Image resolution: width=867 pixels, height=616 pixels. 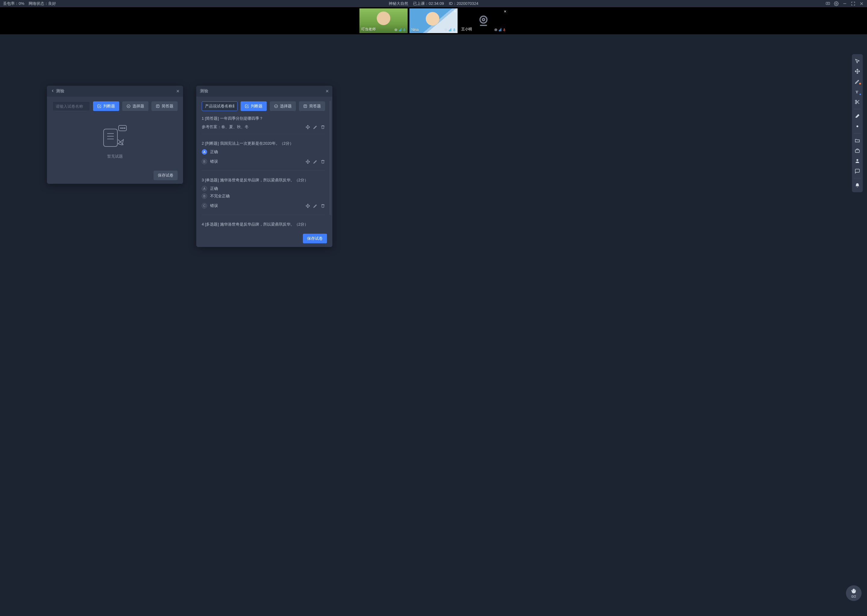 What do you see at coordinates (53, 91) in the screenshot?
I see `back-icon` at bounding box center [53, 91].